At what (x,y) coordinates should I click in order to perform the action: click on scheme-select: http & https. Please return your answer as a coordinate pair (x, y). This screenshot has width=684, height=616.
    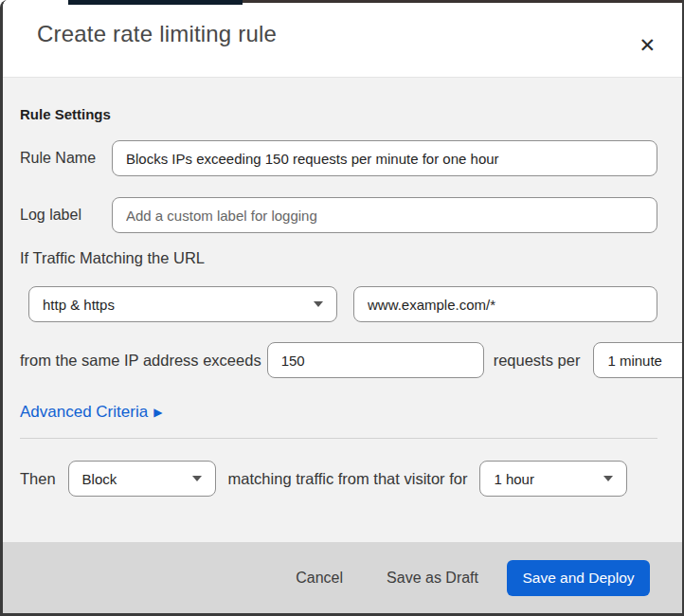
    Looking at the image, I should click on (183, 304).